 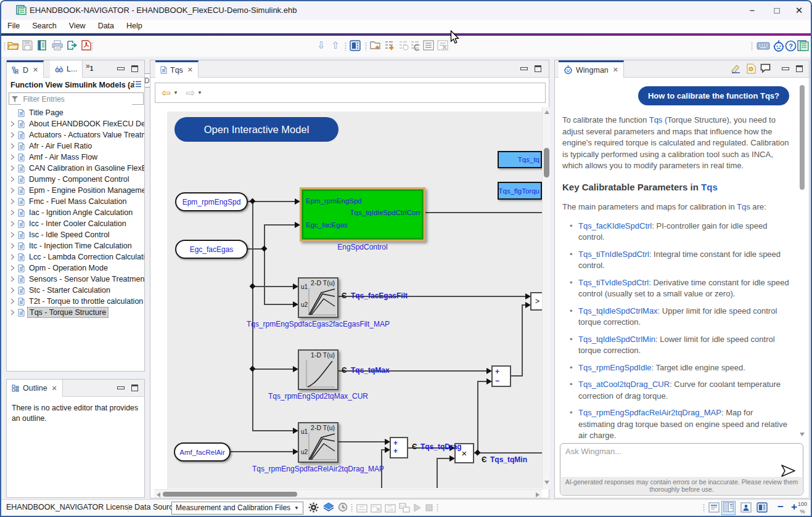 I want to click on parameter-link: Tqs_rpmEngSpdIdle, so click(x=615, y=367).